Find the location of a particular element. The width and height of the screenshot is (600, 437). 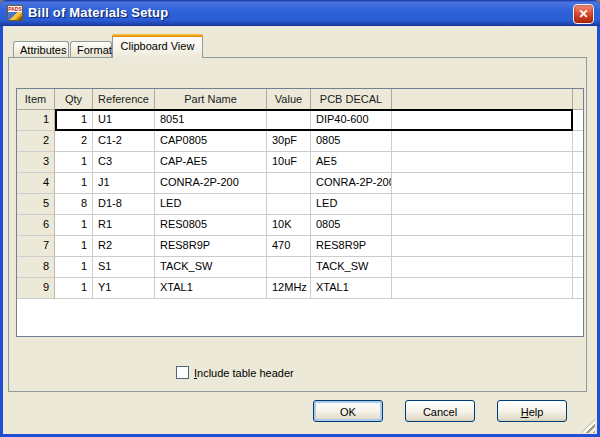

pcb-decal-cell: AE5 is located at coordinates (352, 162).